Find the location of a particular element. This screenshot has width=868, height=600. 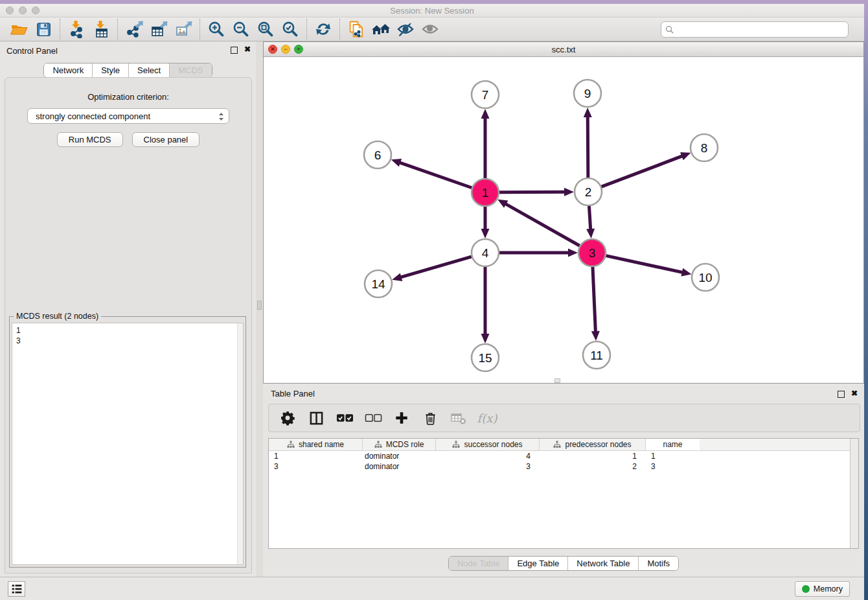

export-network-button is located at coordinates (134, 29).